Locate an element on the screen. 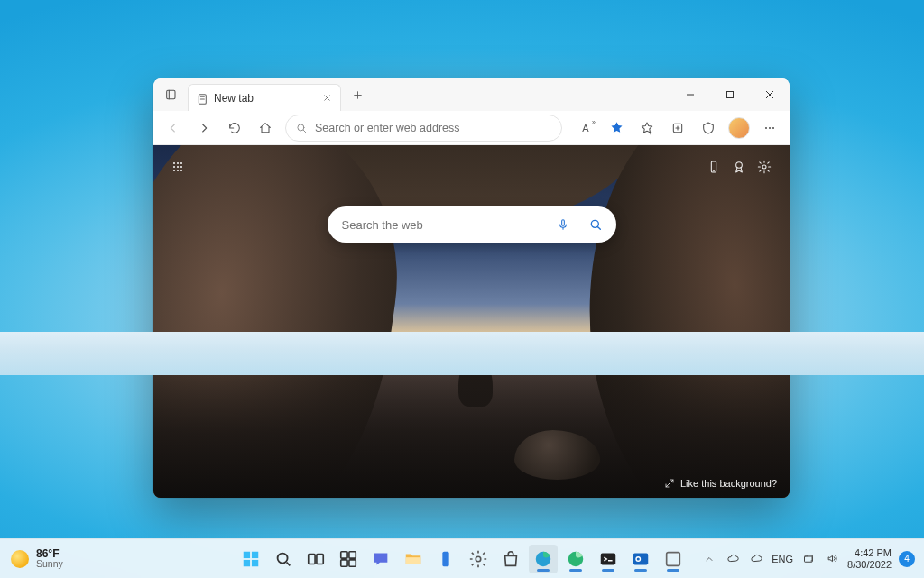 This screenshot has width=924, height=578. taskbar-app-chat is located at coordinates (381, 559).